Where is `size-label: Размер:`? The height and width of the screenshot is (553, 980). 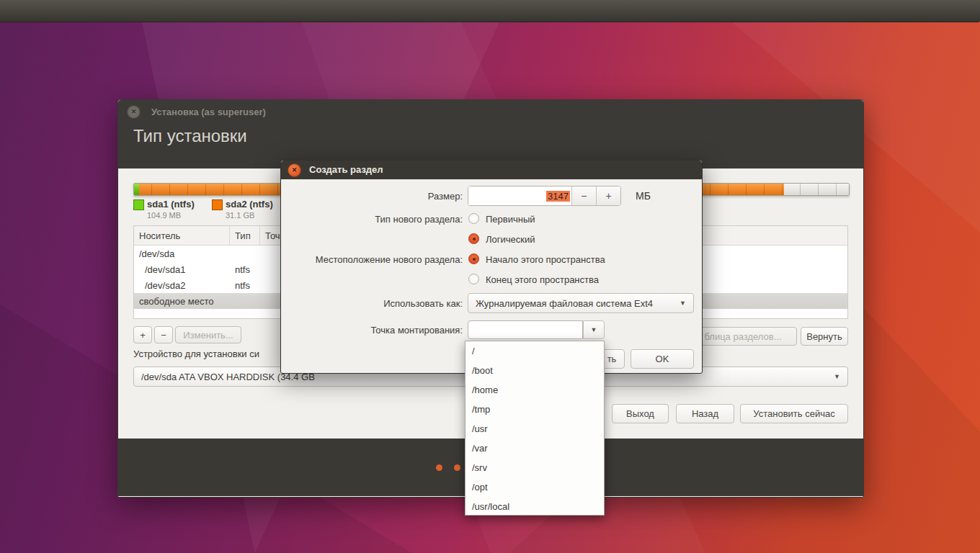 size-label: Размер: is located at coordinates (375, 196).